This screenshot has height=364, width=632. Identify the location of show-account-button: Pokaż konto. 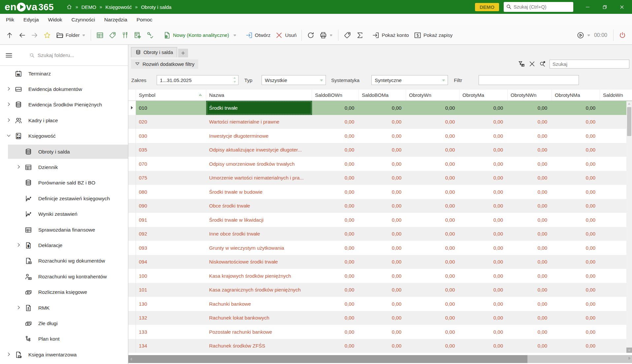
(391, 35).